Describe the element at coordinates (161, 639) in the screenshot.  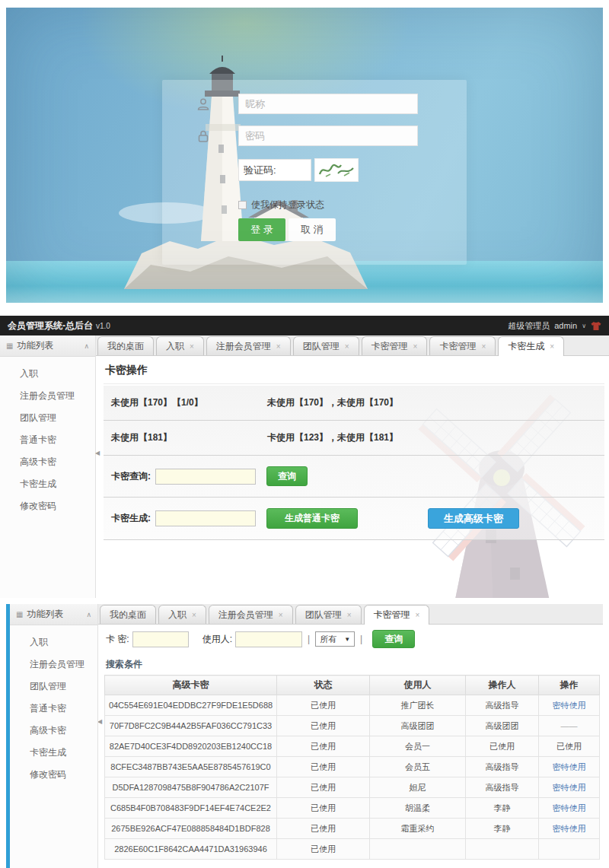
I see `card-filter-input` at that location.